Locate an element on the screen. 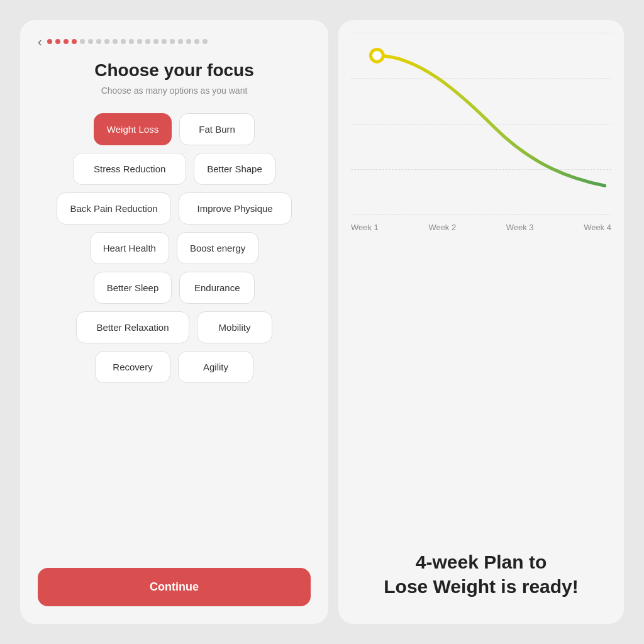 The width and height of the screenshot is (644, 644). option-btn-improve-physique: Improve Physique is located at coordinates (235, 209).